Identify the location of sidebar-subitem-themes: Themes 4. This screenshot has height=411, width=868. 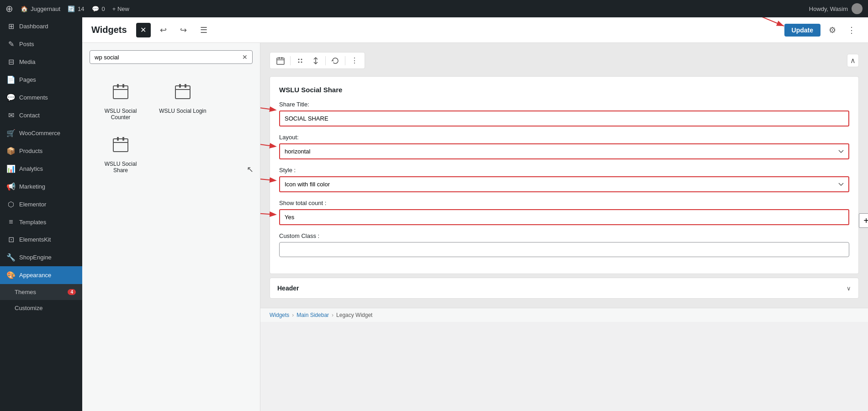
(41, 292).